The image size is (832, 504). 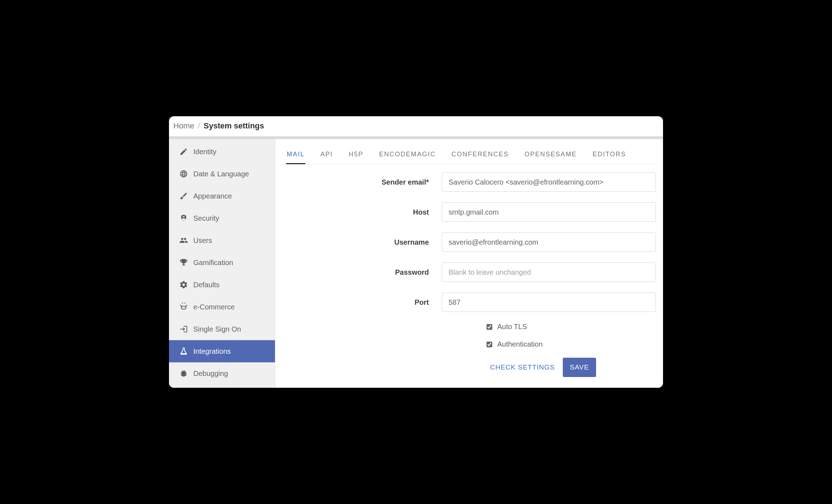 What do you see at coordinates (184, 152) in the screenshot?
I see `edit-icon` at bounding box center [184, 152].